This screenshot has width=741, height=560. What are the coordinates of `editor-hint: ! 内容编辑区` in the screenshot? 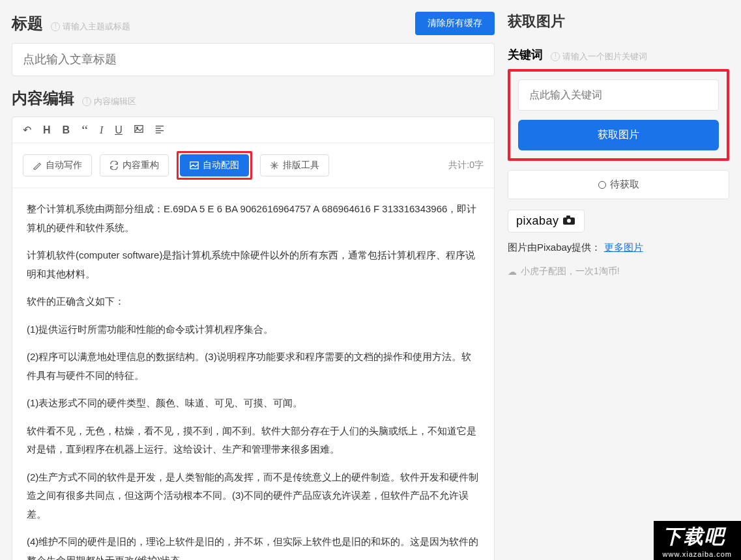 It's located at (109, 102).